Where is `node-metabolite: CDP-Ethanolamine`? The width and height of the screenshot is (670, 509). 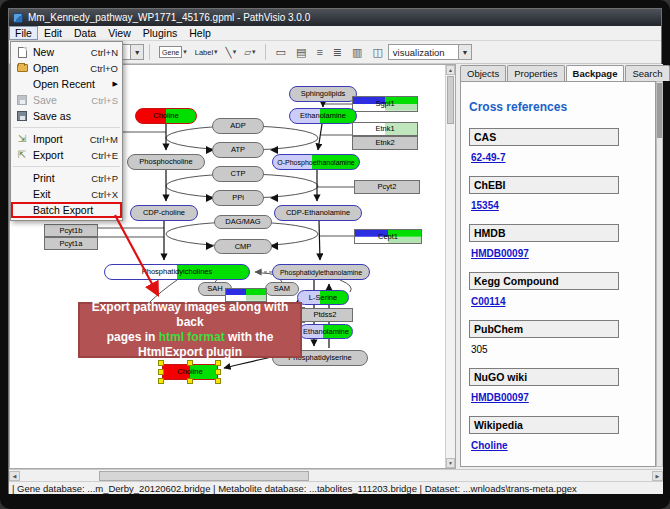
node-metabolite: CDP-Ethanolamine is located at coordinates (318, 213).